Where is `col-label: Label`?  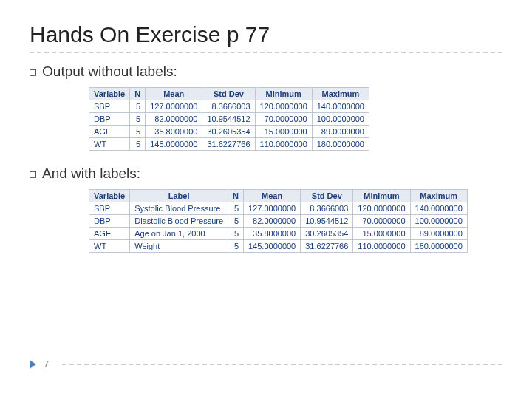
col-label: Label is located at coordinates (179, 197).